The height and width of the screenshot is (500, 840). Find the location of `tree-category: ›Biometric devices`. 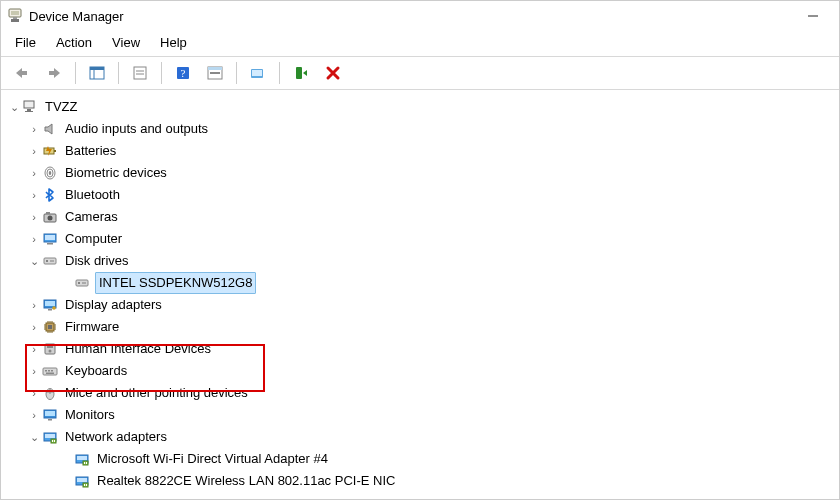

tree-category: ›Biometric devices is located at coordinates (420, 173).